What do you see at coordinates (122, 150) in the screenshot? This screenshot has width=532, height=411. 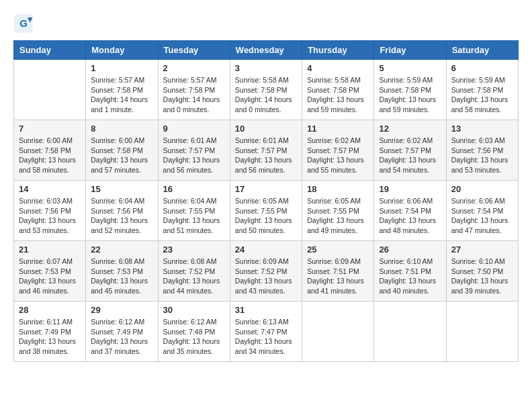 I see `calendar-cell: 8Sunrise: 6:00 AMSunset: 7:58 PMDaylight…` at bounding box center [122, 150].